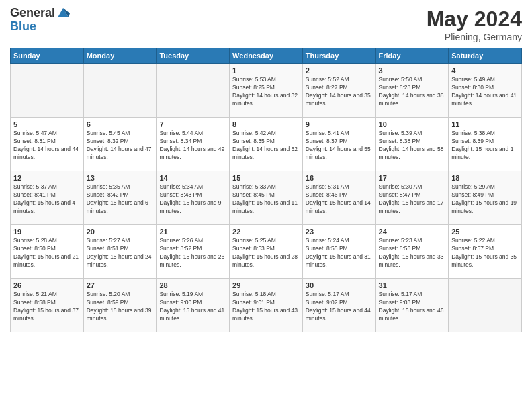 This screenshot has height=411, width=532. What do you see at coordinates (412, 124) in the screenshot?
I see `day-number: 10` at bounding box center [412, 124].